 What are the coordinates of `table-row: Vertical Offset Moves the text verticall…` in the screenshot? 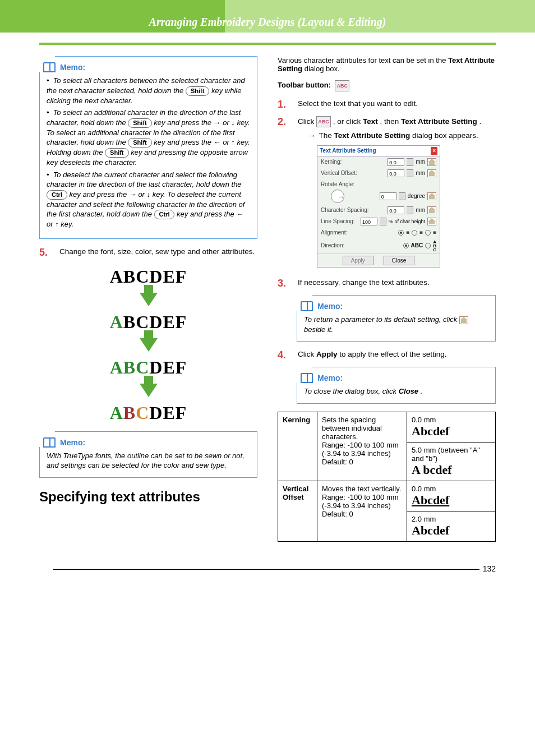 It's located at (387, 496).